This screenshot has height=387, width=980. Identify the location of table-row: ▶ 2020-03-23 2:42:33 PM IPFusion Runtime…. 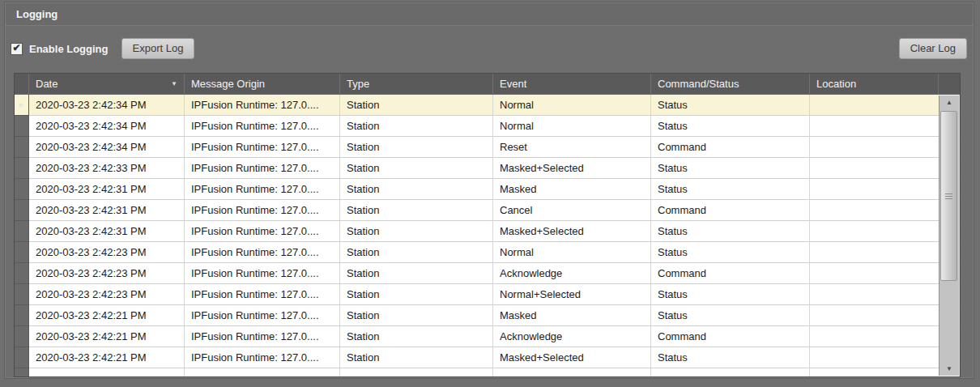
(488, 168).